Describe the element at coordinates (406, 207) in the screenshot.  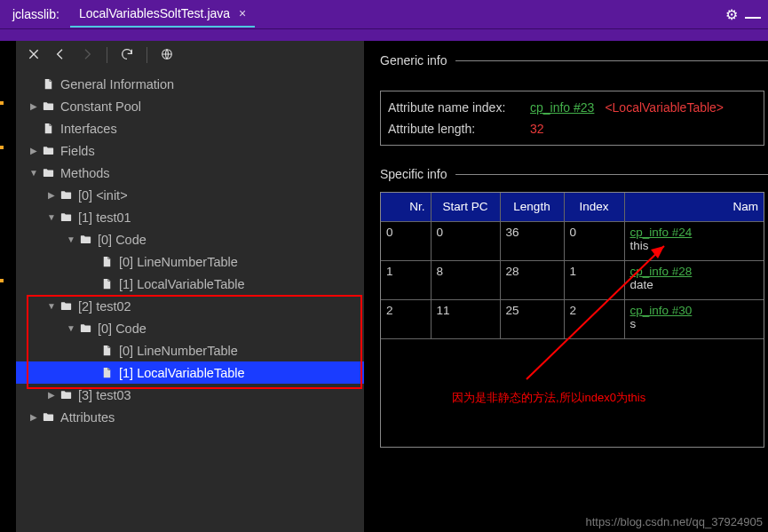
I see `table-header: Nr.` at that location.